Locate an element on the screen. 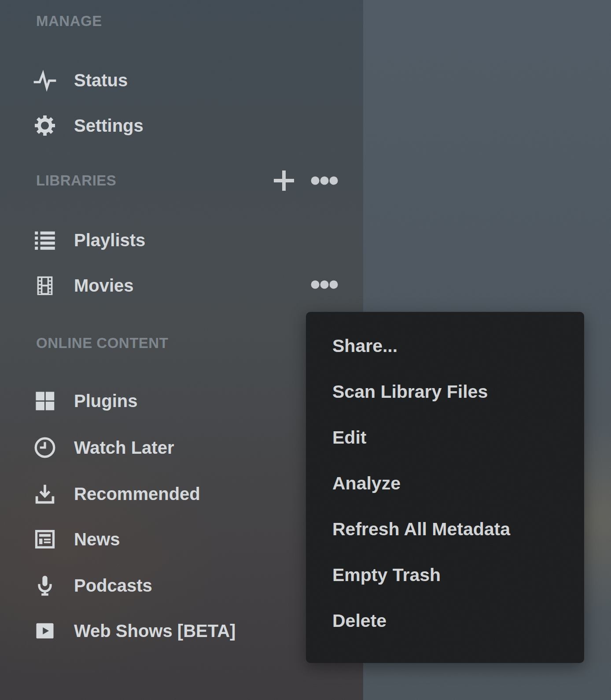 The height and width of the screenshot is (700, 611). activity-icon is located at coordinates (45, 80).